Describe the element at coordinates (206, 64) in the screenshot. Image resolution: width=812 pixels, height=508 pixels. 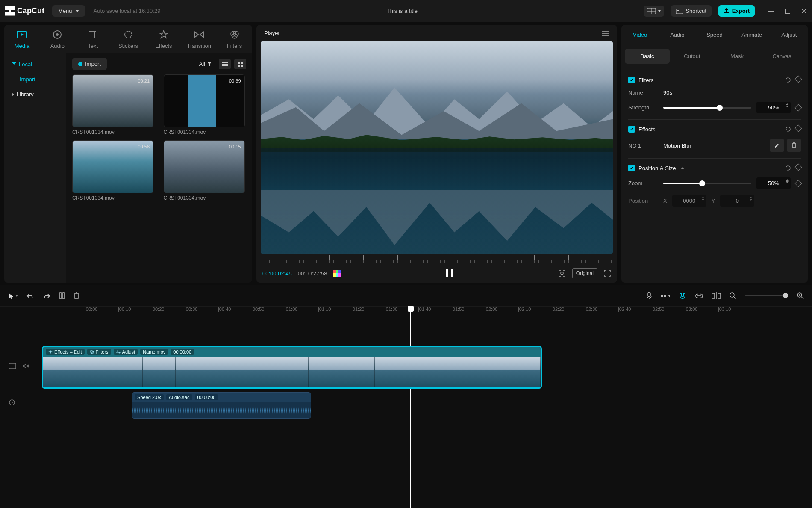
I see `filter-all-button: All` at that location.